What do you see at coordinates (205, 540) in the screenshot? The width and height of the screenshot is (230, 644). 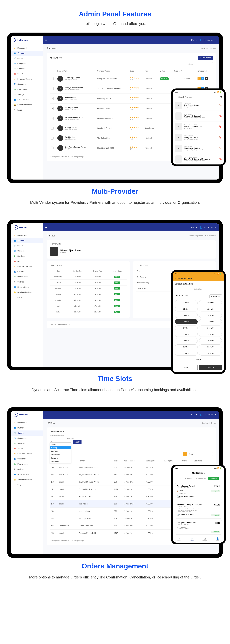 I see `nav-category: ⊞Category` at bounding box center [205, 540].